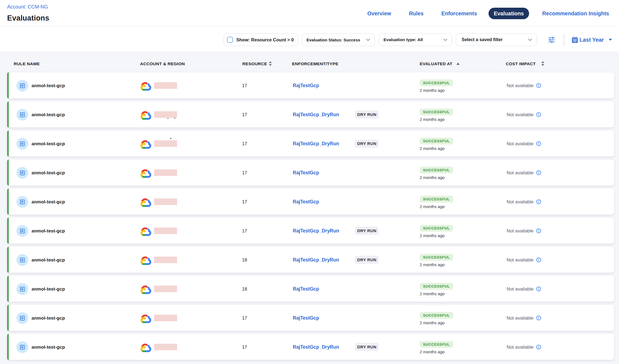  I want to click on tab-enforcements: Enforcements, so click(459, 13).